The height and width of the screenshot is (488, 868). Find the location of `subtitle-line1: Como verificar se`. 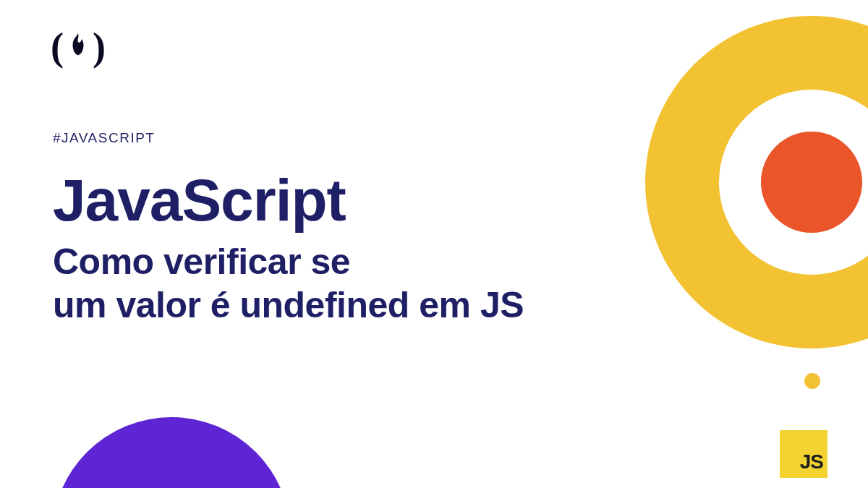

subtitle-line1: Como verificar se is located at coordinates (201, 262).